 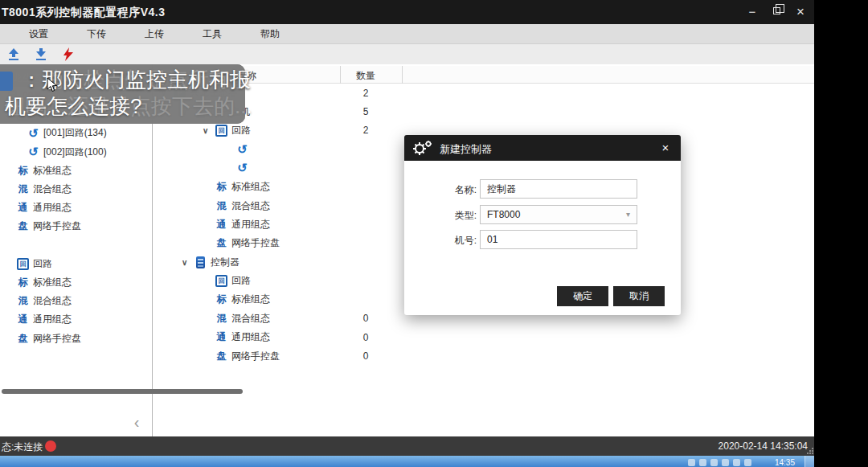 What do you see at coordinates (484, 355) in the screenshot?
I see `table-row: 网络手控盘 0` at bounding box center [484, 355].